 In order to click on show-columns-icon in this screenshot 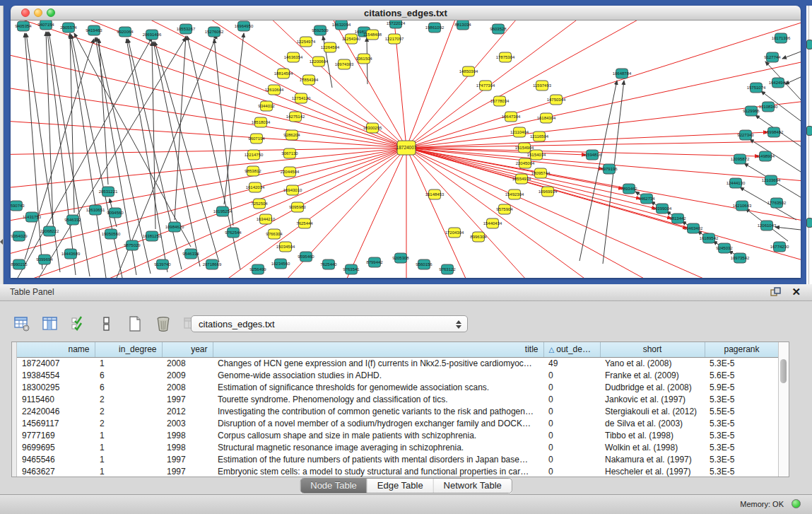, I will do `click(50, 324)`.